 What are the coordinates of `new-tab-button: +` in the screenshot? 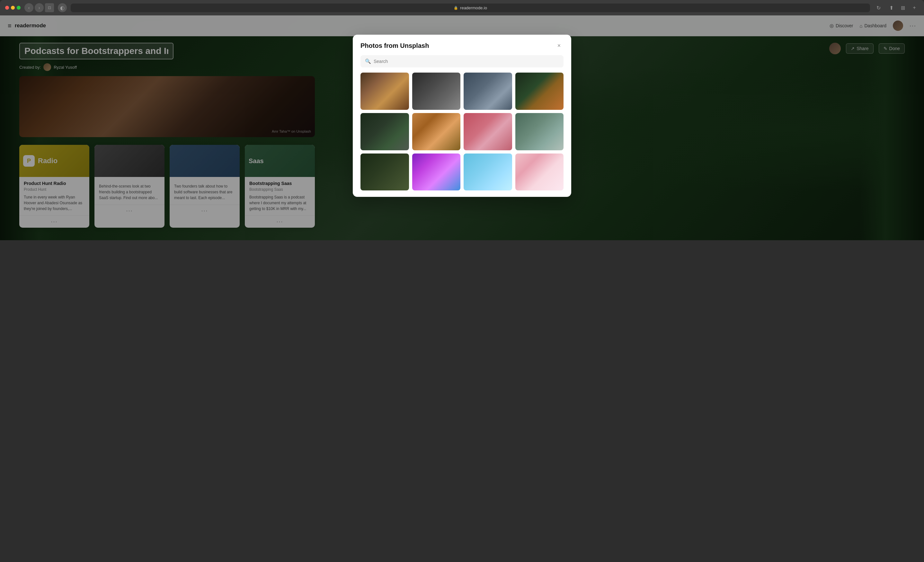 It's located at (914, 8).